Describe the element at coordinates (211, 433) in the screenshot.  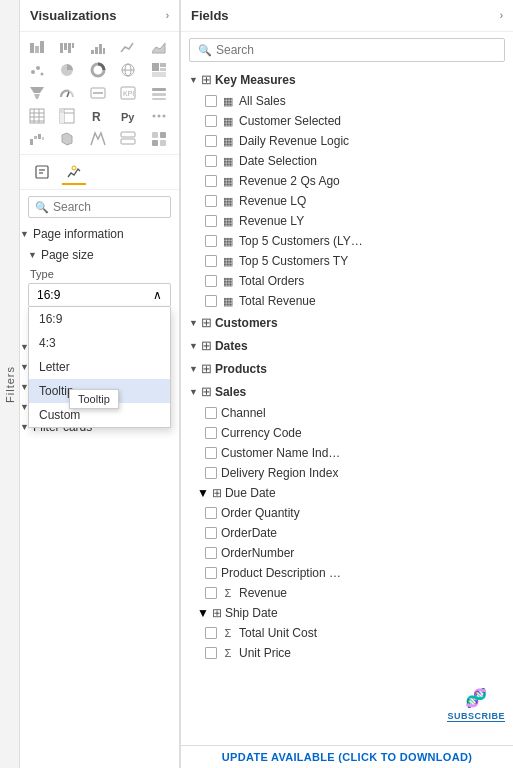
I see `currency-code-checkbox` at that location.